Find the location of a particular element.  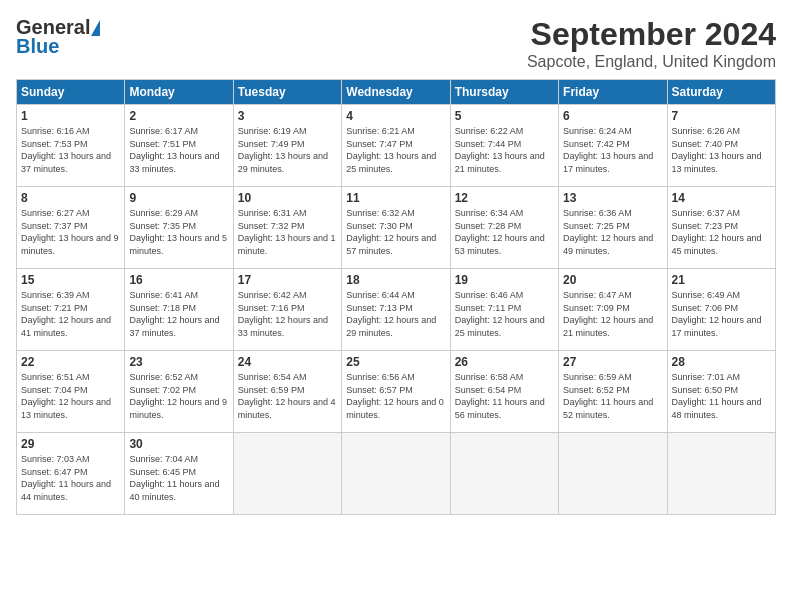

day-number: 20 is located at coordinates (612, 280).